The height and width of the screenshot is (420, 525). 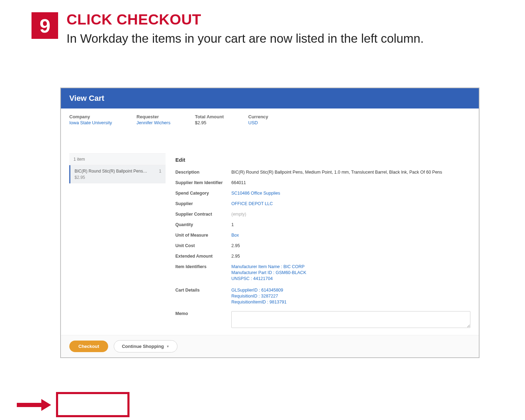 What do you see at coordinates (153, 117) in the screenshot?
I see `requester-label: Requester` at bounding box center [153, 117].